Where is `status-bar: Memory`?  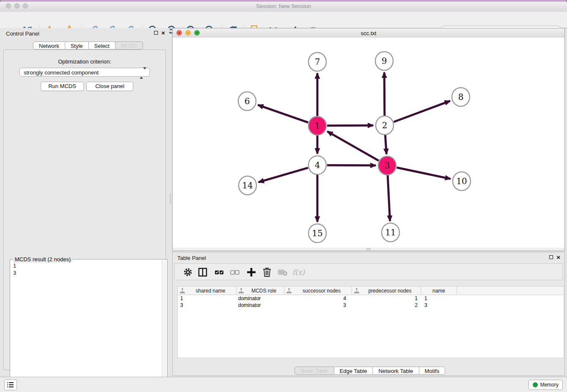
status-bar: Memory is located at coordinates (284, 384).